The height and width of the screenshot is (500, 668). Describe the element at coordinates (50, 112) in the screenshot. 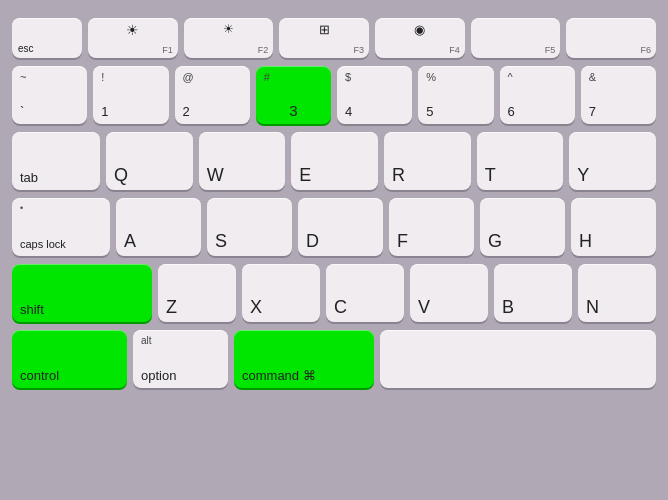

I see `key-tilde-main: `` at that location.